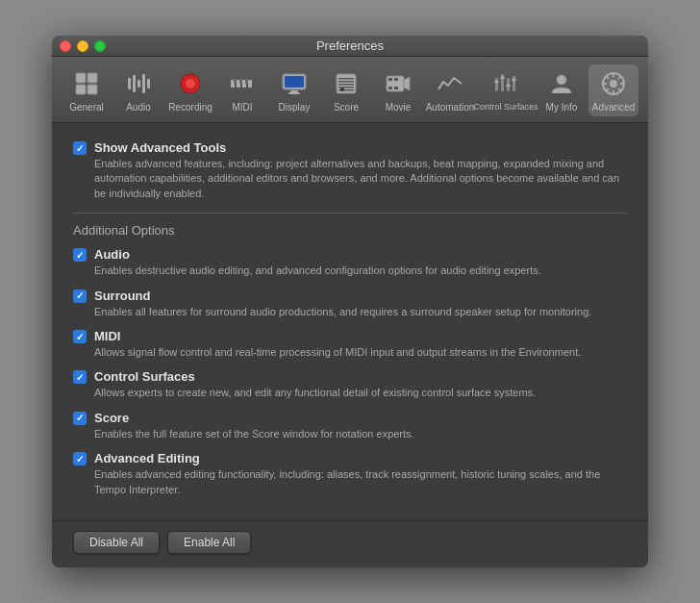 This screenshot has width=700, height=603. I want to click on bottom-bar: Disable All Enable All, so click(350, 544).